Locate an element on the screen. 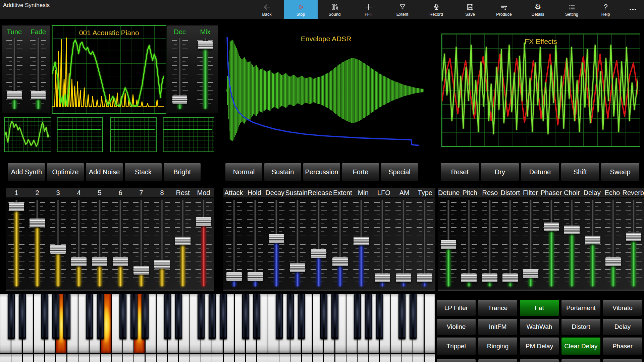  toolbar-setting-button: Setting is located at coordinates (572, 9).